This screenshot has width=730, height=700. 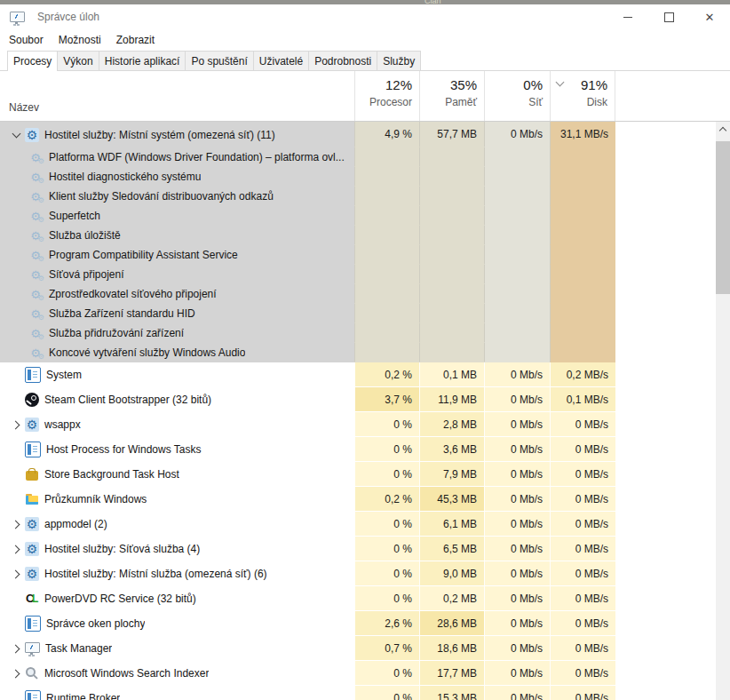 What do you see at coordinates (218, 60) in the screenshot?
I see `tab-po-spusteni: Po spuštění` at bounding box center [218, 60].